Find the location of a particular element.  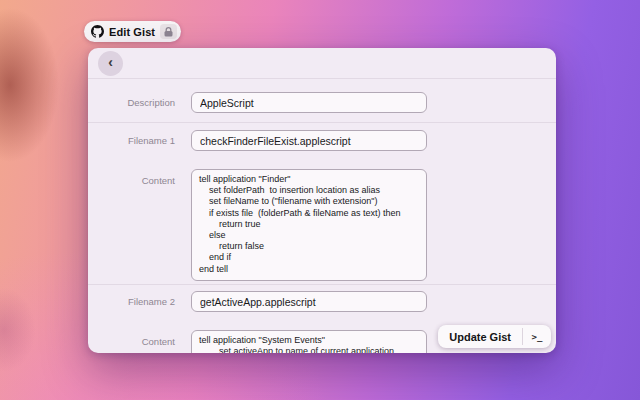

filename-2-row: Filename 2 is located at coordinates (322, 302).